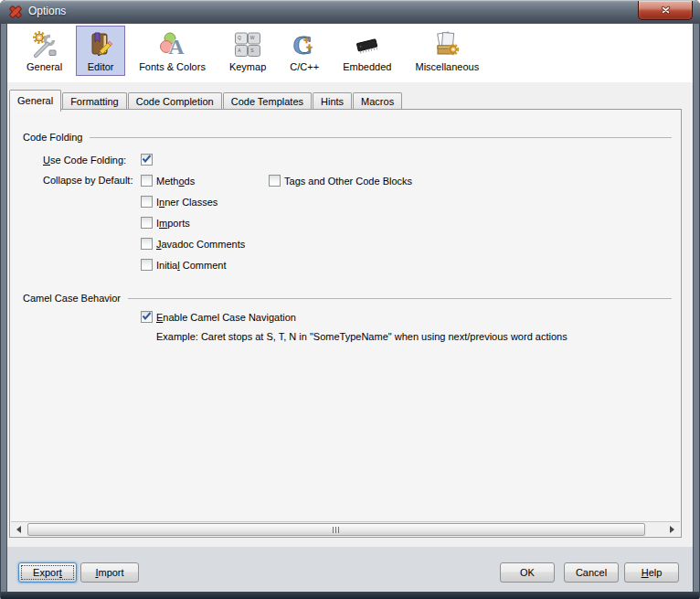  Describe the element at coordinates (447, 51) in the screenshot. I see `toolbar-item-miscellaneous: Miscellaneous` at that location.